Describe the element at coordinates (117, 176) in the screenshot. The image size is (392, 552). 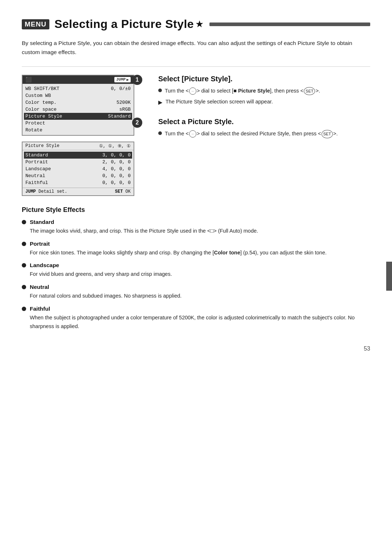
I see `lcd2-value-3: 0, 0, 0, 0` at that location.